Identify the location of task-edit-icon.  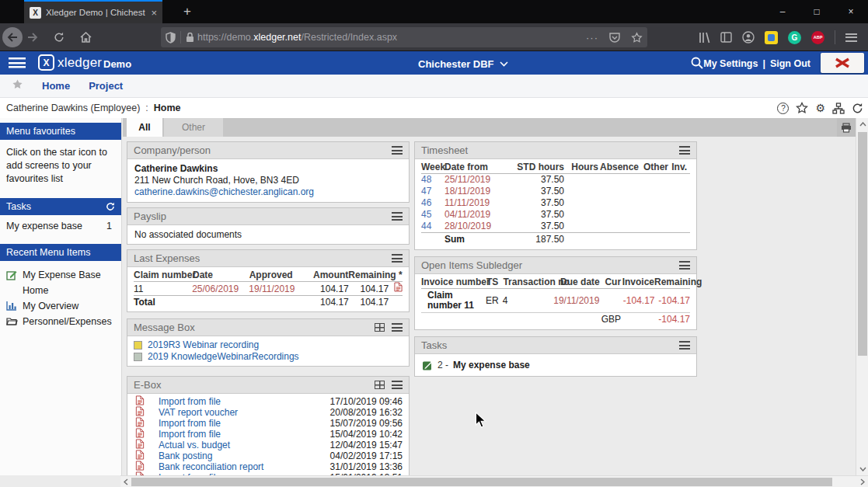
(427, 365).